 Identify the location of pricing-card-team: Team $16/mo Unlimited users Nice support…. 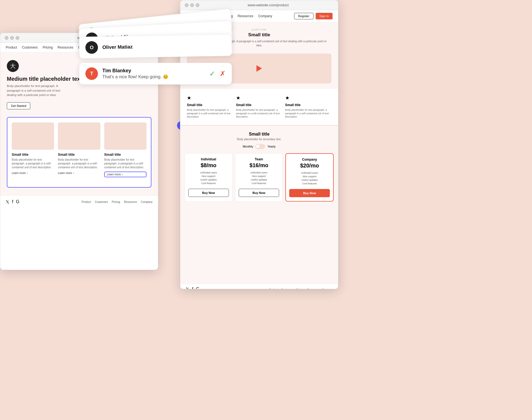
(259, 177).